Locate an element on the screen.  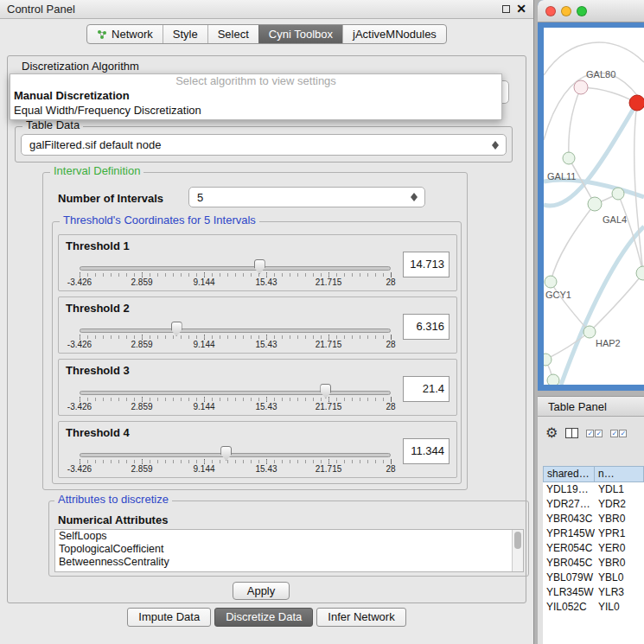
tab-style: Style is located at coordinates (185, 35).